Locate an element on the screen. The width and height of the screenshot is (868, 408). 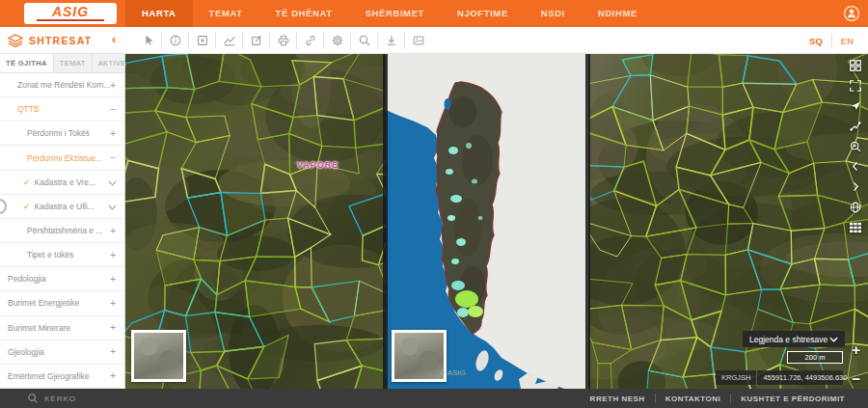
layer-row-burimet-energjetike: Burimet Energjetike+ is located at coordinates (62, 303).